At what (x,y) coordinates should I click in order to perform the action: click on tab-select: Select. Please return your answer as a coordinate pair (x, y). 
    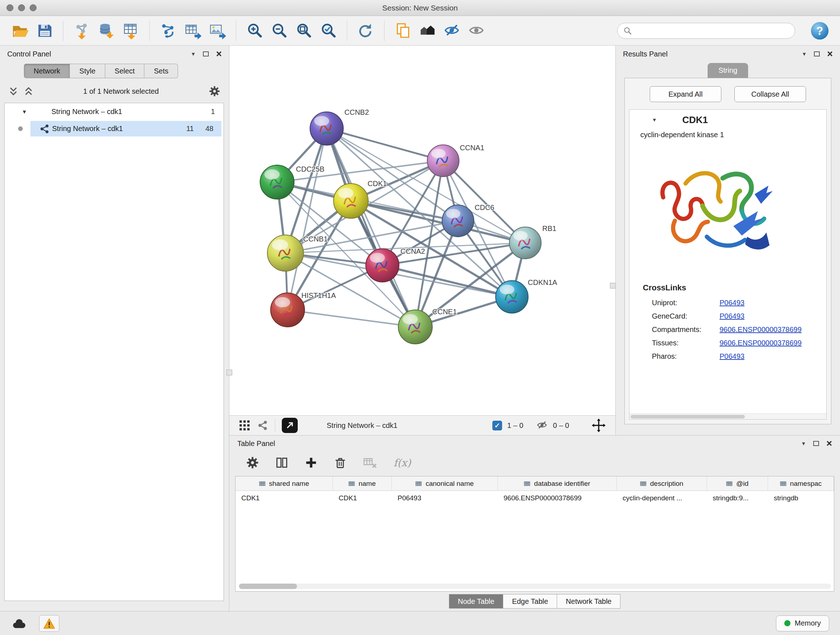
    Looking at the image, I should click on (125, 71).